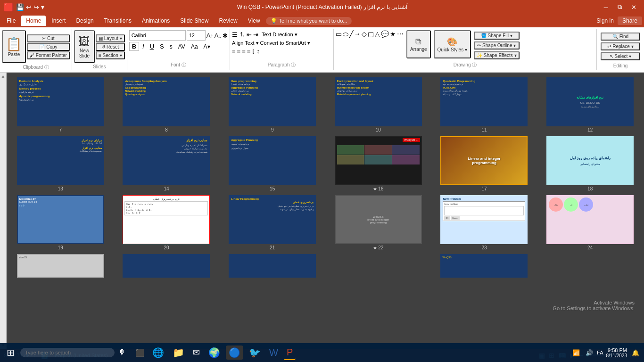 This screenshot has width=644, height=362. What do you see at coordinates (14, 47) in the screenshot?
I see `paste-button: 📋 Paste` at bounding box center [14, 47].